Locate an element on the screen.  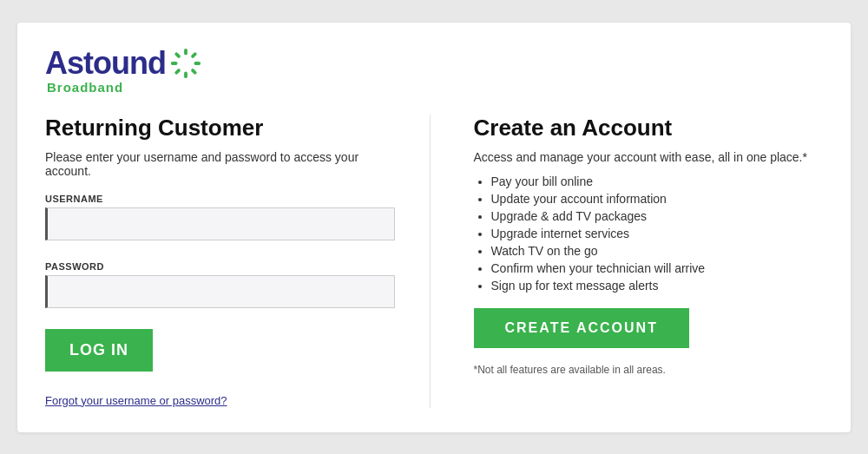
list-item: Watch TV on the go is located at coordinates (658, 251).